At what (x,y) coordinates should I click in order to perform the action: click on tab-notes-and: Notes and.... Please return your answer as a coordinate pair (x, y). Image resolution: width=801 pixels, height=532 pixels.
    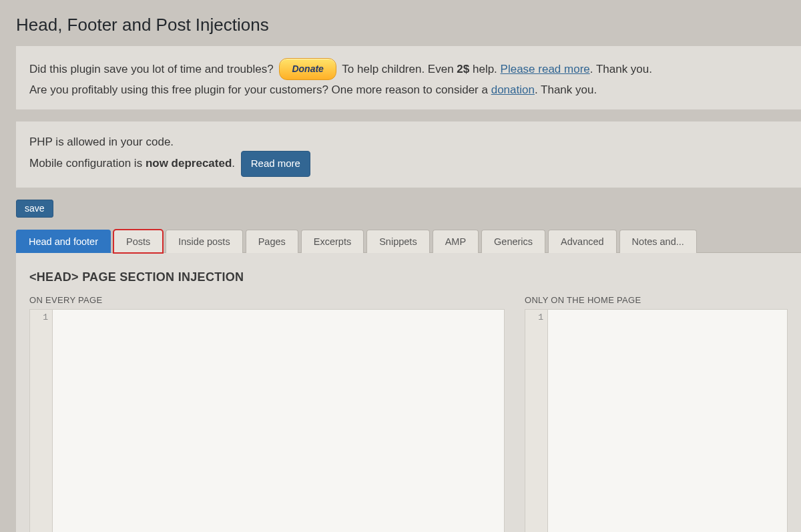
    Looking at the image, I should click on (658, 242).